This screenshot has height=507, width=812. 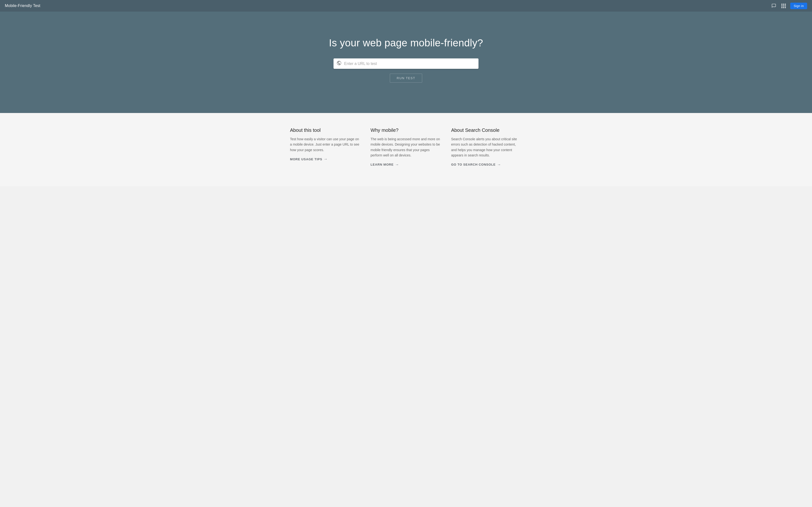 What do you see at coordinates (406, 148) in the screenshot?
I see `why-mobile-text: The web is being accessed more and more …` at bounding box center [406, 148].